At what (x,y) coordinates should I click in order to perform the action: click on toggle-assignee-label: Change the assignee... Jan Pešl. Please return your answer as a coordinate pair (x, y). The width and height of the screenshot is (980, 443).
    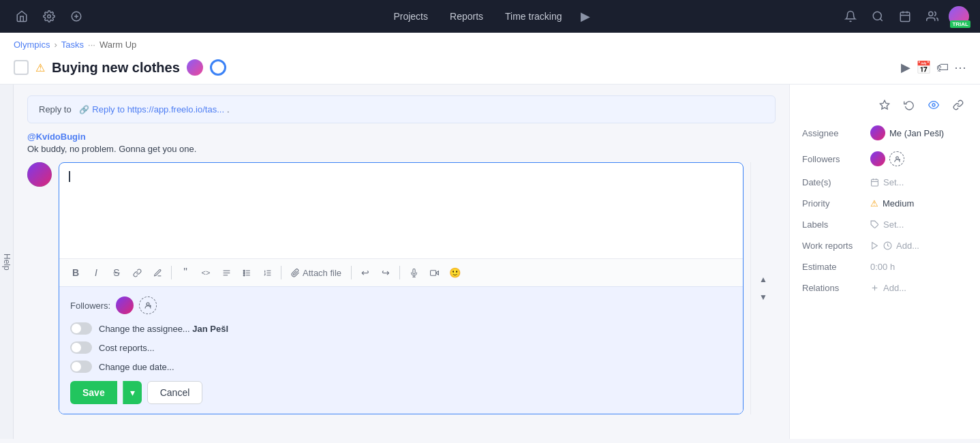
    Looking at the image, I should click on (164, 329).